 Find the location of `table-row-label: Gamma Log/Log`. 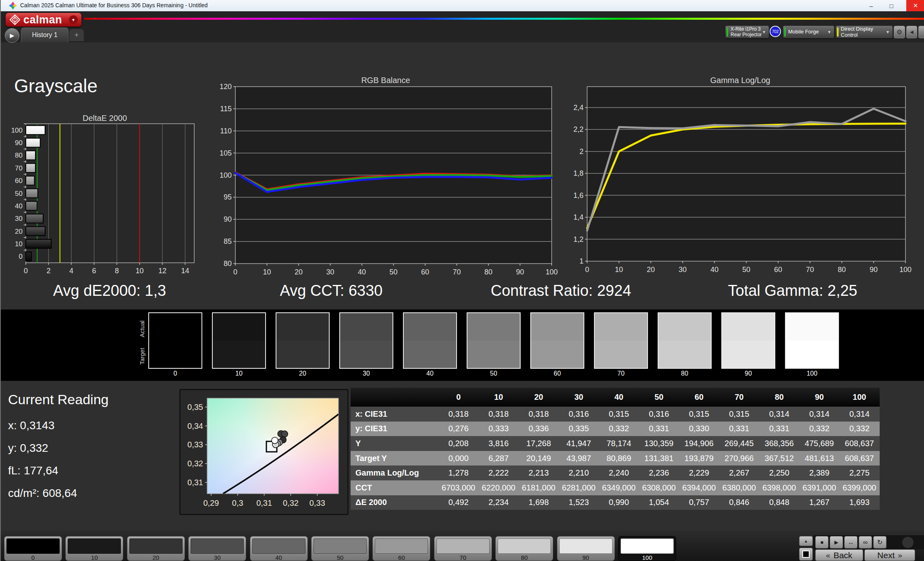

table-row-label: Gamma Log/Log is located at coordinates (395, 473).